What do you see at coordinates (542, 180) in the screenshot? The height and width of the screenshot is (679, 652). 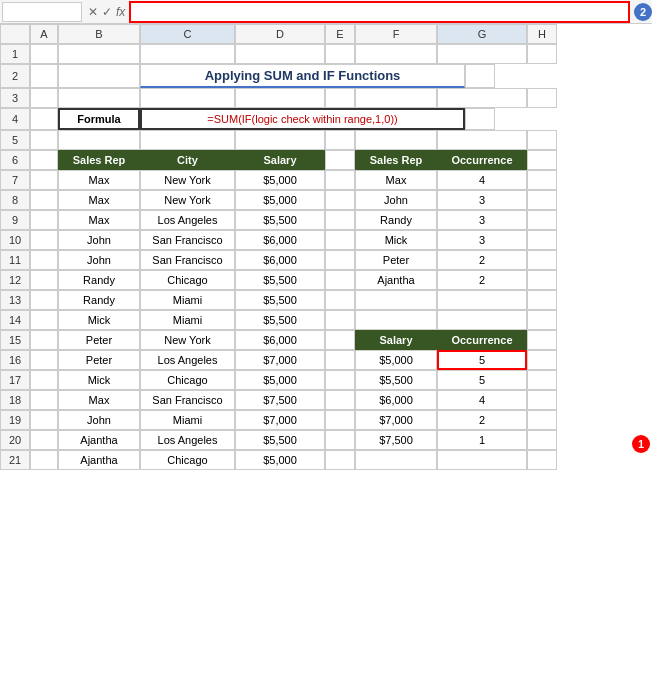 I see `cell-h7` at bounding box center [542, 180].